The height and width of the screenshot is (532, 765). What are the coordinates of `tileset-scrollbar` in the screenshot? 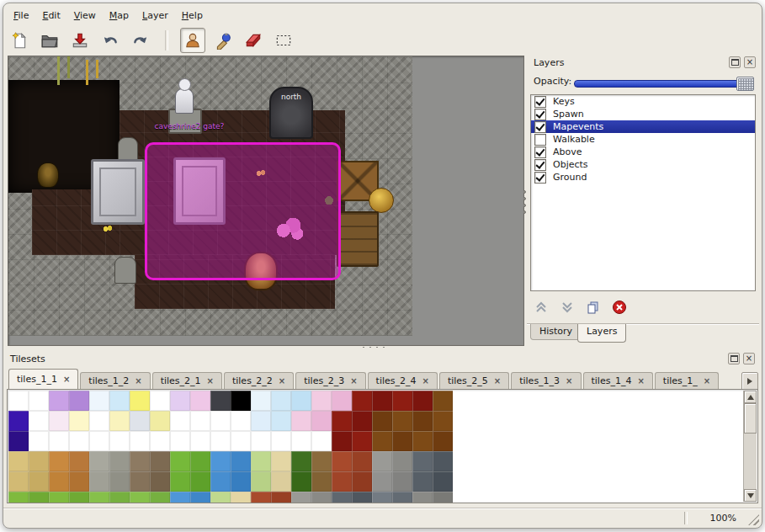 It's located at (750, 446).